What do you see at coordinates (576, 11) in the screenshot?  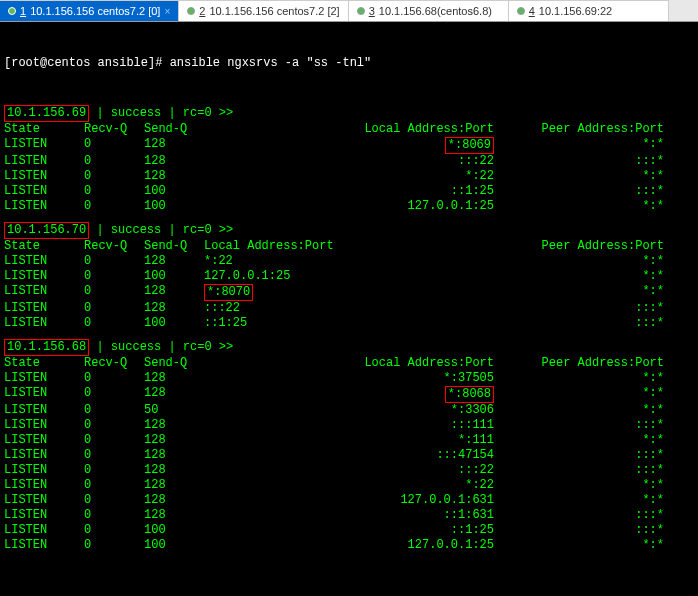 I see `tab-label: 10.1.156.69:22` at bounding box center [576, 11].